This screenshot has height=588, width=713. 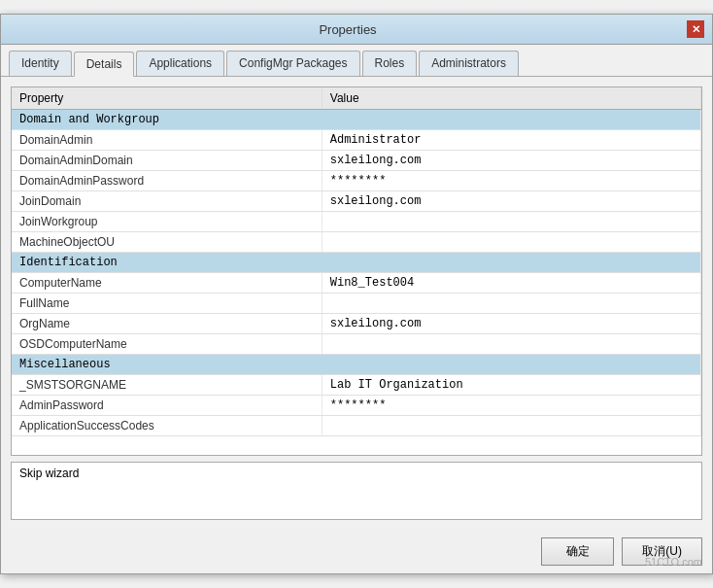 I want to click on tab-details: Details, so click(x=105, y=64).